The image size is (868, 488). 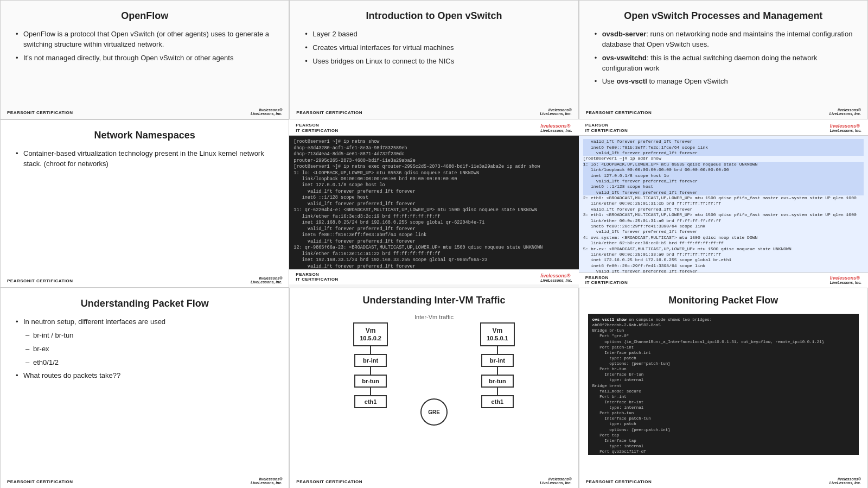 I want to click on brand-pearson-11: PEARSONIT CERTIFICATION, so click(x=619, y=482).